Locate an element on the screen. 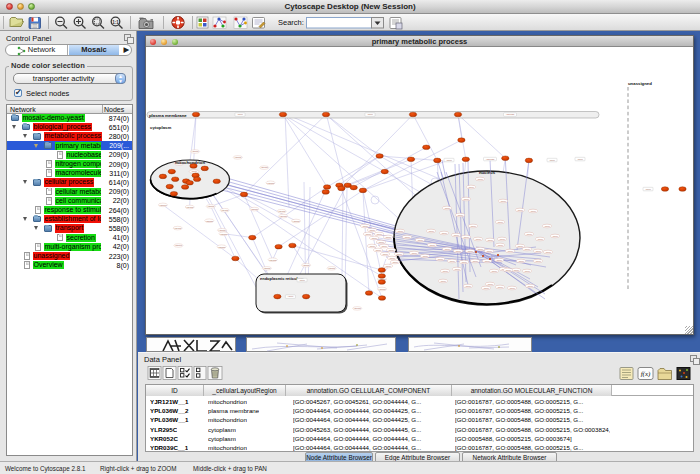 The height and width of the screenshot is (474, 700). svg-text: f(x) is located at coordinates (646, 374).